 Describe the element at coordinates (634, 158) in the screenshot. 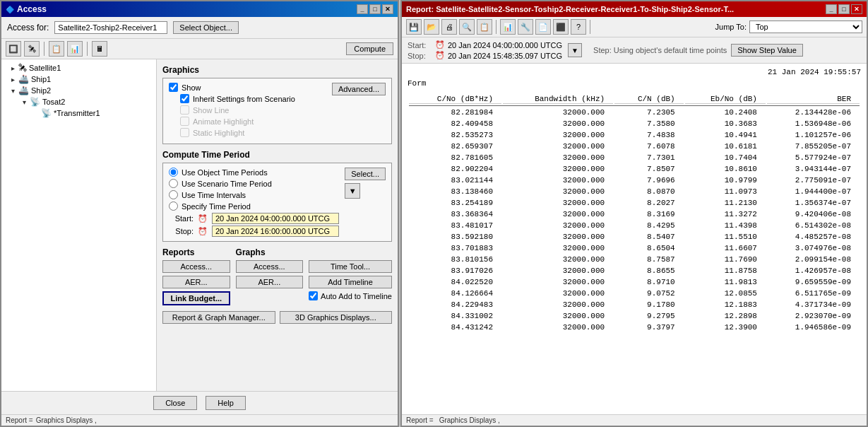

I see `table-row: 82.78160532000.0007.730110.74045.577924e…` at that location.